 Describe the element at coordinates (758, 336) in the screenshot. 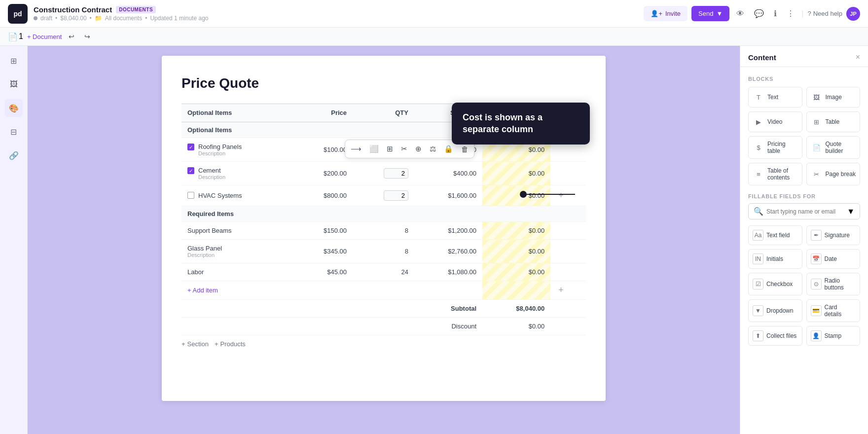

I see `collect-files-icon: ⬆` at that location.